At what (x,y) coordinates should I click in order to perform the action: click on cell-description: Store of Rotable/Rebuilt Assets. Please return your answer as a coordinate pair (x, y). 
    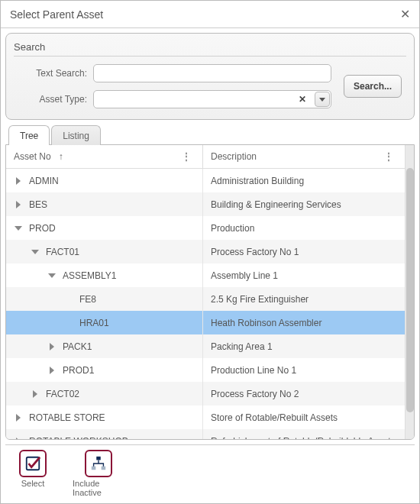
    Looking at the image, I should click on (304, 417).